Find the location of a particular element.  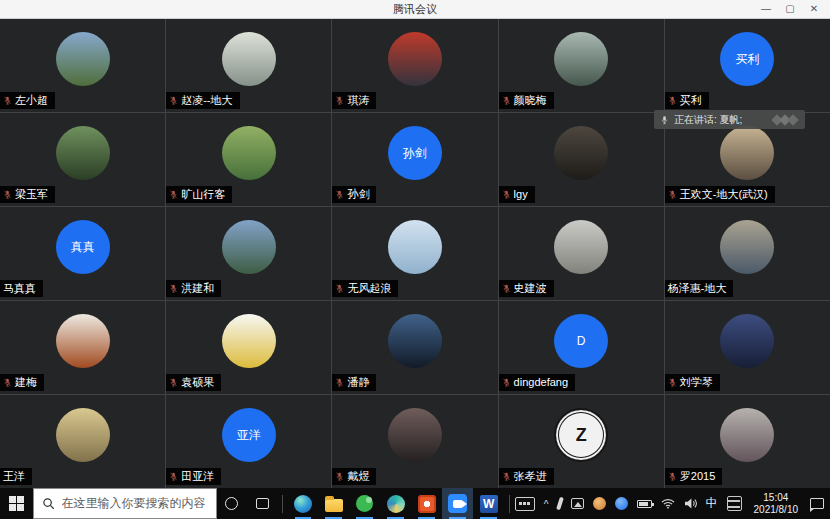

sogou-tray-icon is located at coordinates (600, 504).